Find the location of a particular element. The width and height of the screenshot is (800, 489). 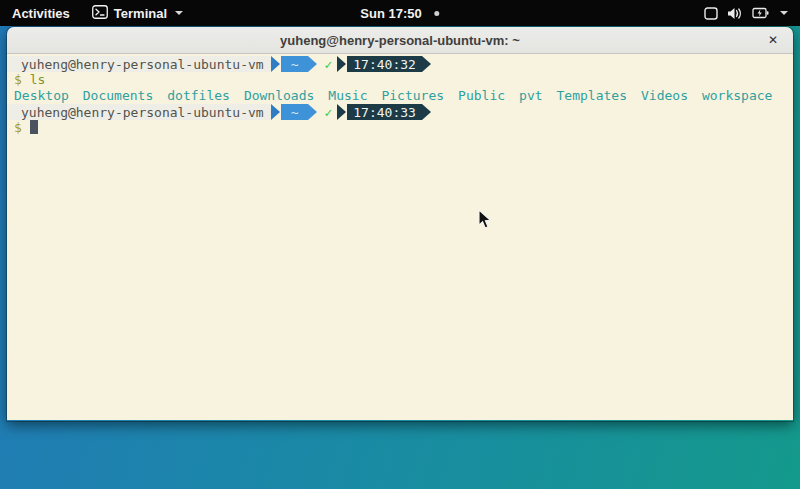

battery-charging-icon is located at coordinates (760, 13).